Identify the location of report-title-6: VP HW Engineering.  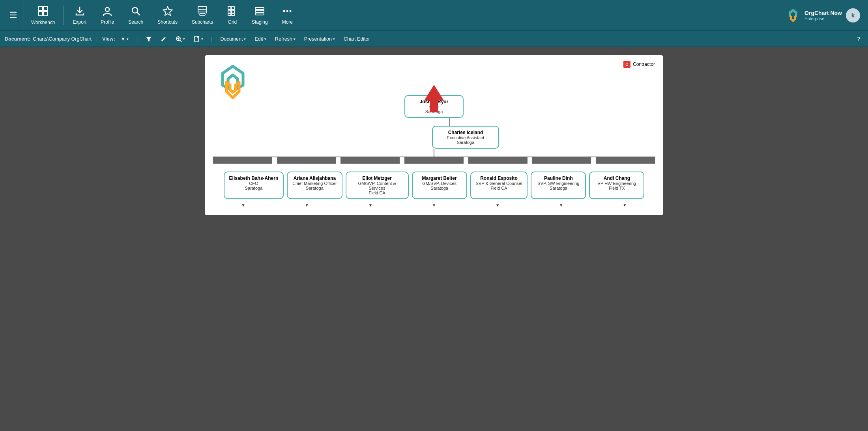
(617, 183).